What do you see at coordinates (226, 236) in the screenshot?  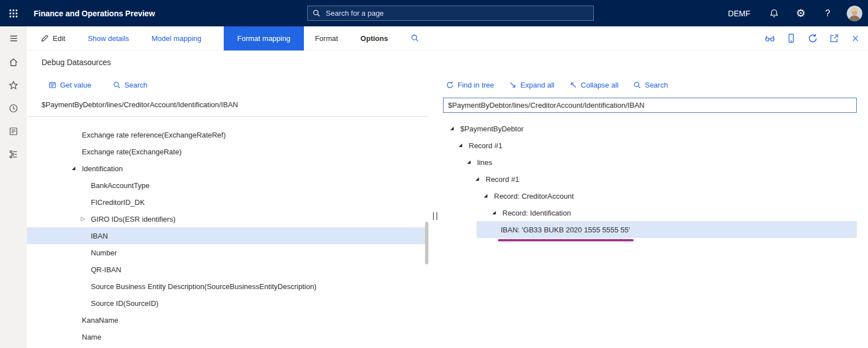 I see `datasource-tree-item: IBAN` at bounding box center [226, 236].